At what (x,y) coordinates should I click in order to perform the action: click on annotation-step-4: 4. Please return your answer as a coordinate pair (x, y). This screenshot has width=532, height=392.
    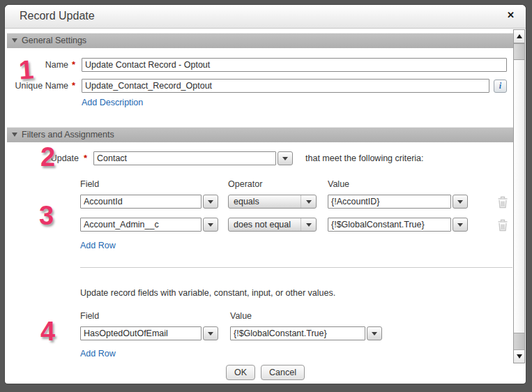
    Looking at the image, I should click on (47, 331).